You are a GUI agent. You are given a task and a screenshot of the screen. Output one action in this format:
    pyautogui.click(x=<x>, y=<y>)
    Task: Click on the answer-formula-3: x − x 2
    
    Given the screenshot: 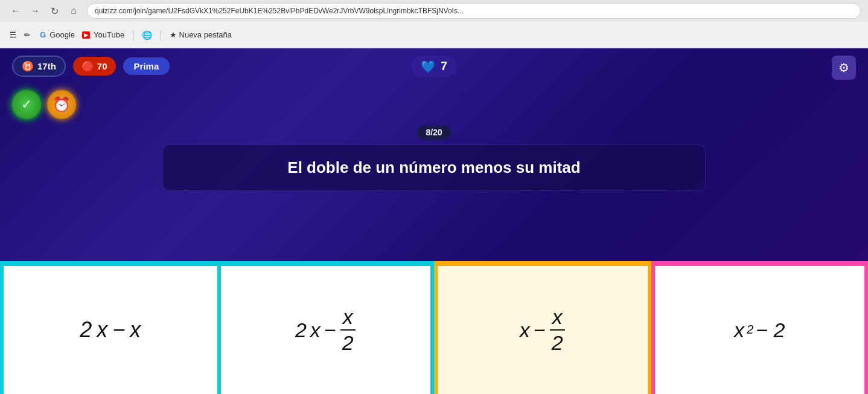 What is the action you would take?
    pyautogui.click(x=543, y=330)
    